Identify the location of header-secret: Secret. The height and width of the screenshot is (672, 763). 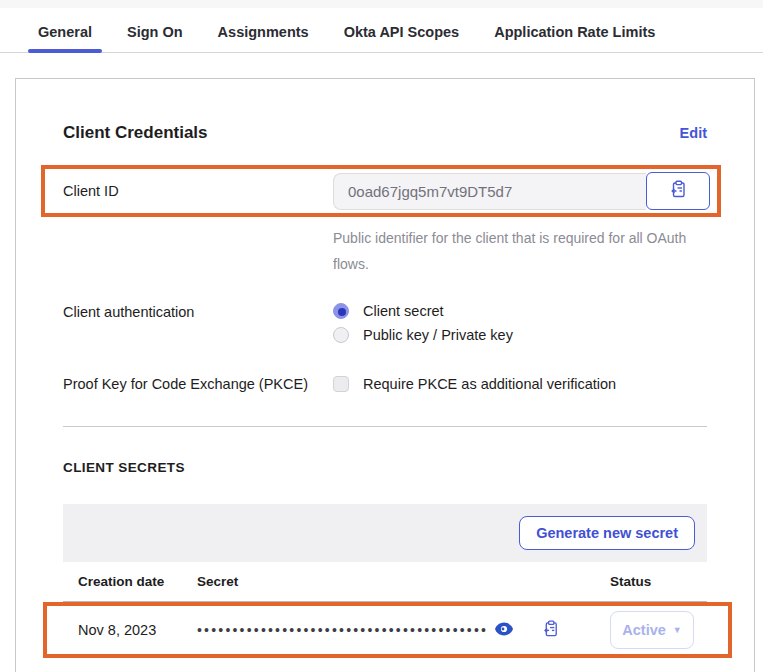
(404, 582).